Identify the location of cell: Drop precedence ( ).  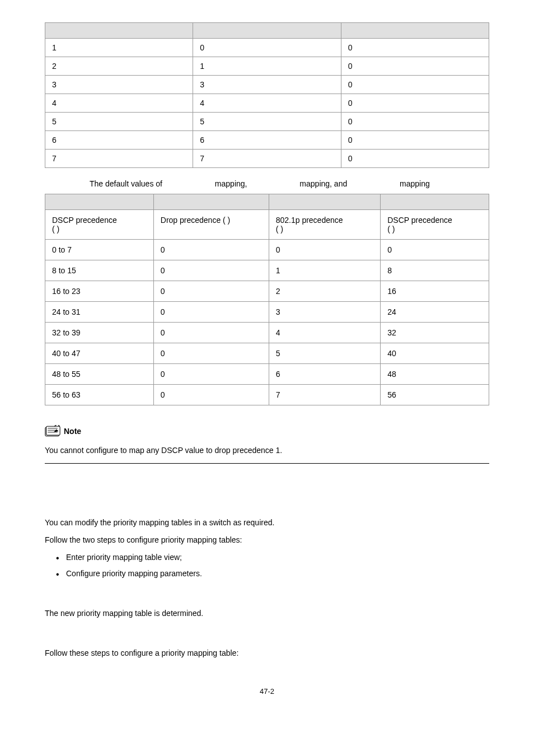
(211, 225).